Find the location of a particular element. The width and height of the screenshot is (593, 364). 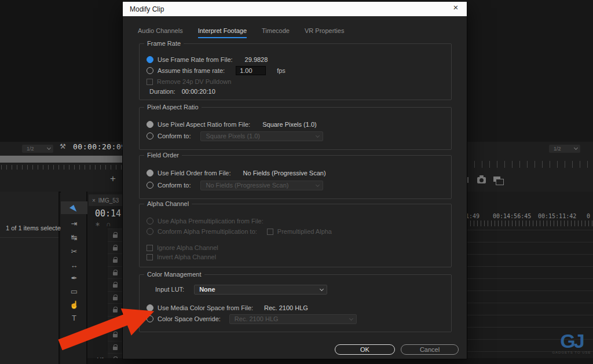

color-management-section: Color Management Input LUT: None Use Med… is located at coordinates (295, 303).